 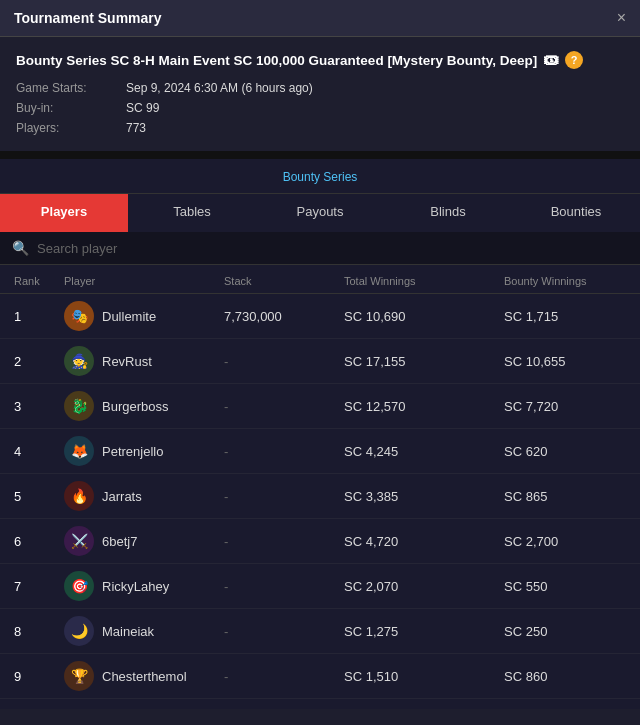 What do you see at coordinates (320, 452) in the screenshot?
I see `table-row: 4 🦊 Petrenjello - SC 4,245 SC 620` at bounding box center [320, 452].